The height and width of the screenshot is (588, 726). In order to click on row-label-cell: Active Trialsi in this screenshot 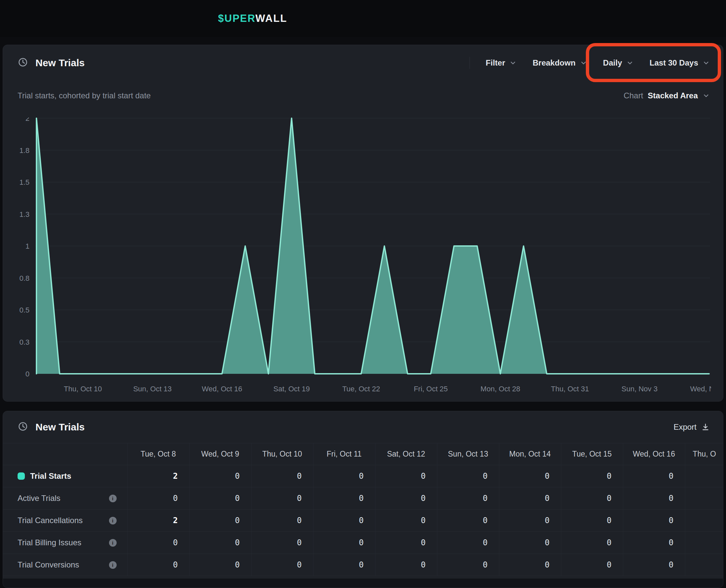, I will do `click(65, 499)`.